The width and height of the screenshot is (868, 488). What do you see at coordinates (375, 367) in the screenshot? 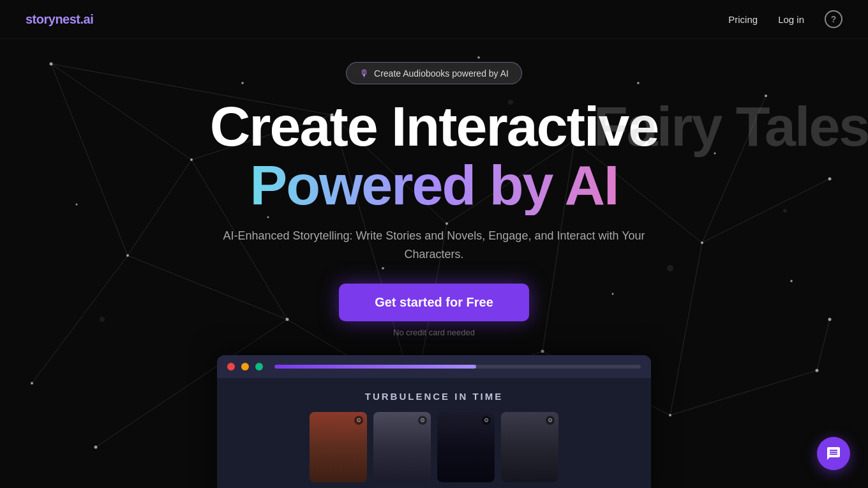
I see `app-progressbar-fill` at bounding box center [375, 367].